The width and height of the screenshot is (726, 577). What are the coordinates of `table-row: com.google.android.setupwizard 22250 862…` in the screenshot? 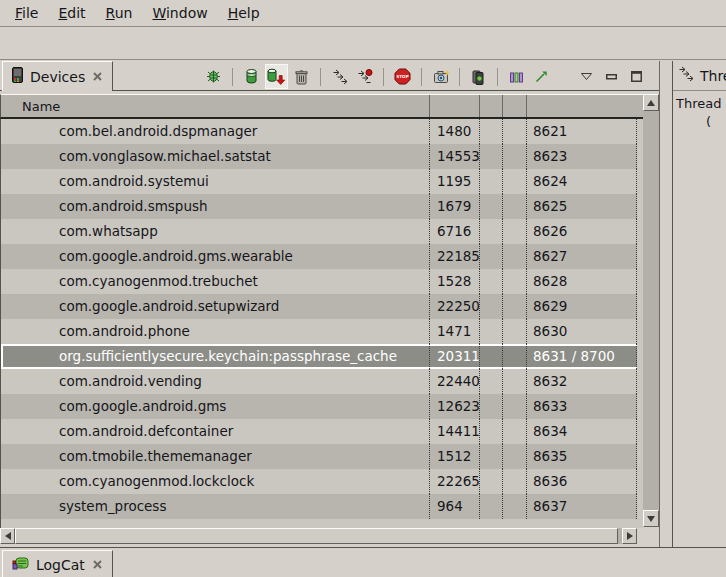 It's located at (320, 306).